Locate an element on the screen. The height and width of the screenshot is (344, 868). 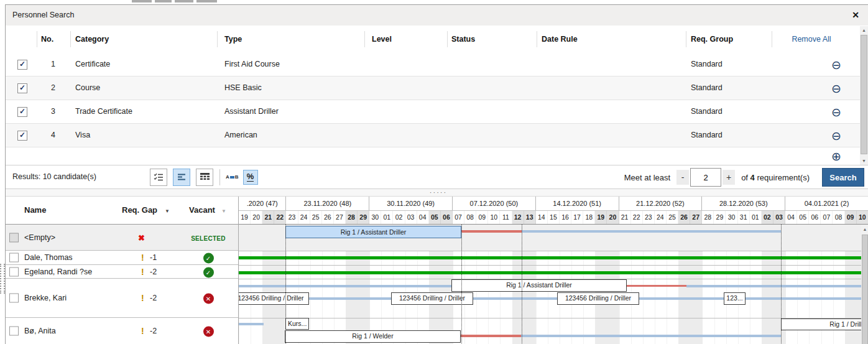
vacant-no-icon: ✕ is located at coordinates (209, 299).